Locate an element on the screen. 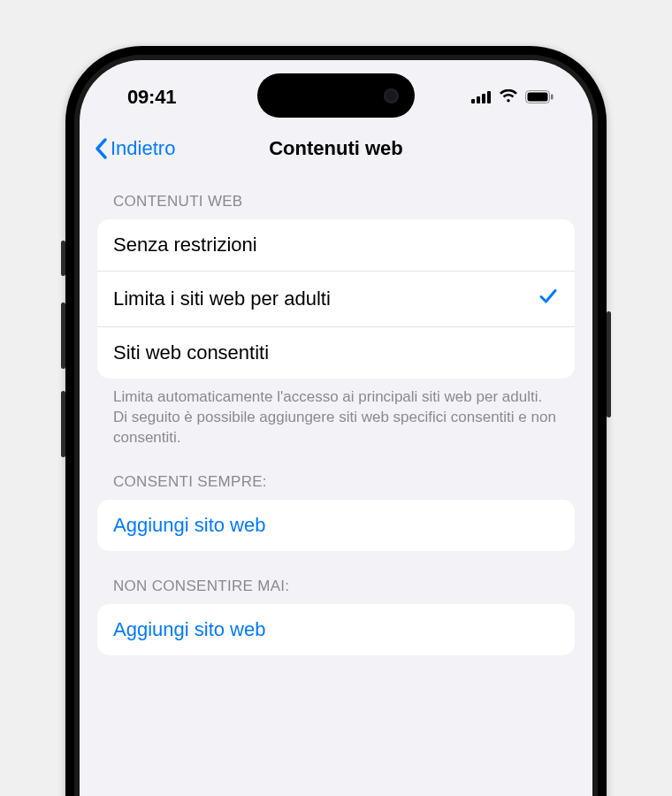 Image resolution: width=672 pixels, height=796 pixels. status-time: 09:41 is located at coordinates (152, 97).